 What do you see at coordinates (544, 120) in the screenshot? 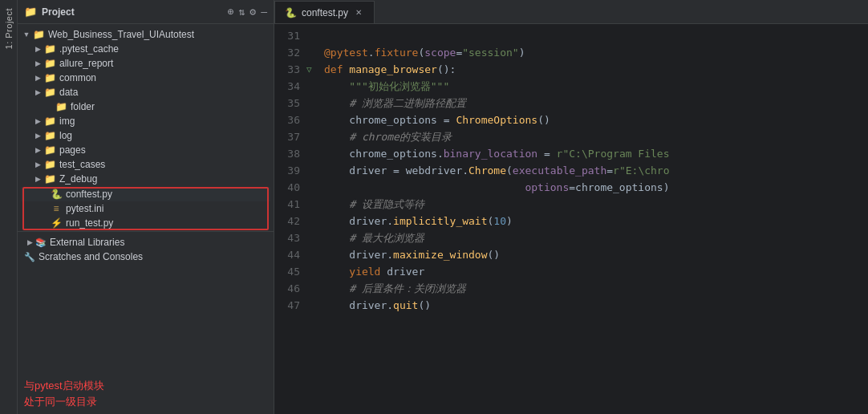
I see `call-36: ()` at bounding box center [544, 120].